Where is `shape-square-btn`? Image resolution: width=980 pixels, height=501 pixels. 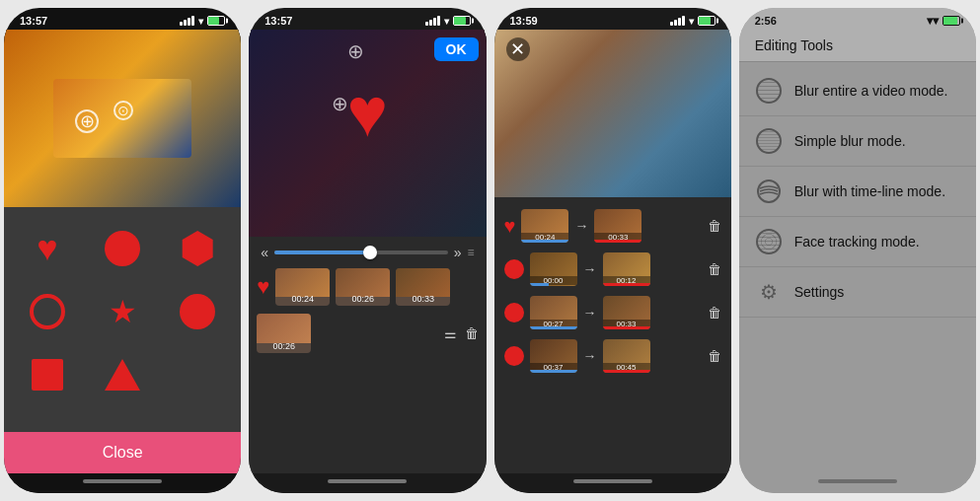 shape-square-btn is located at coordinates (47, 375).